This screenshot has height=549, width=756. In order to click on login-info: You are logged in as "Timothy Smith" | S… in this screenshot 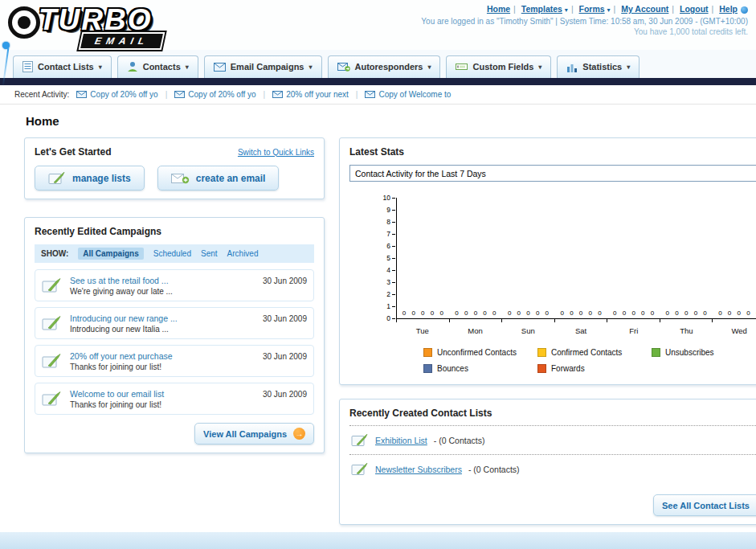, I will do `click(585, 21)`.